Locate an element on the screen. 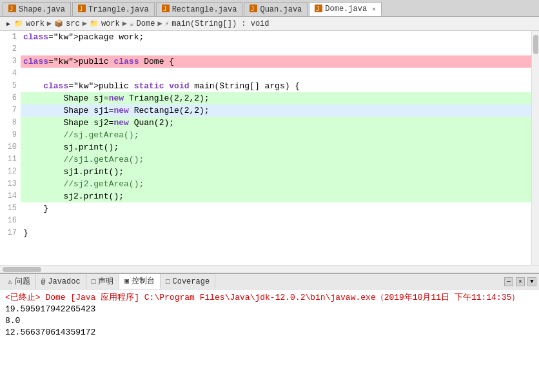 The height and width of the screenshot is (392, 539). tab-shape: JShape.java is located at coordinates (37, 9).